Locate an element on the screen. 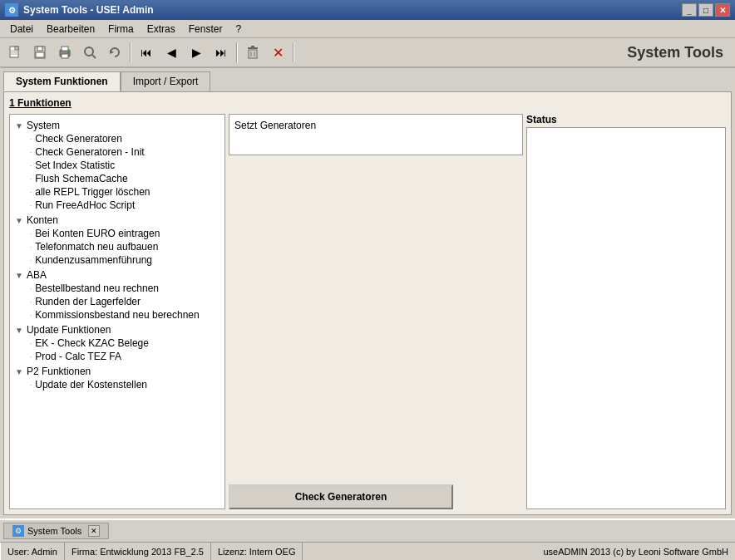  tree-group-update-children: · EK - Check KZAC Belege · Prod - Calc T… is located at coordinates (117, 350).